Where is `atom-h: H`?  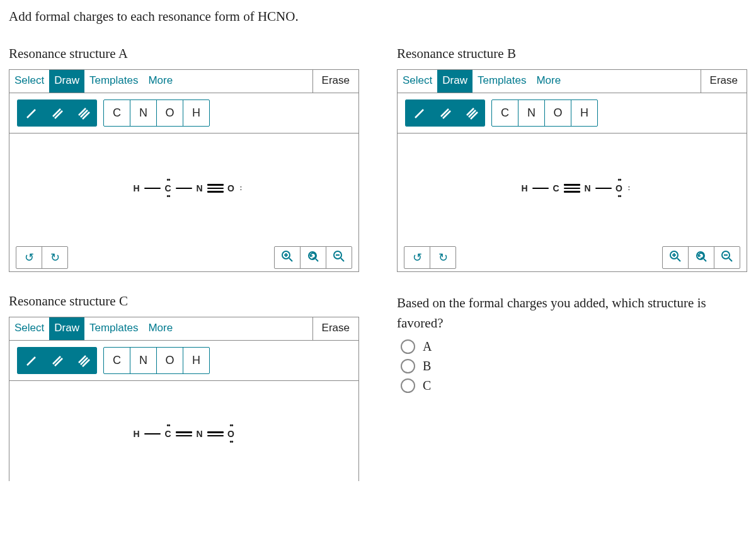 atom-h: H is located at coordinates (137, 188).